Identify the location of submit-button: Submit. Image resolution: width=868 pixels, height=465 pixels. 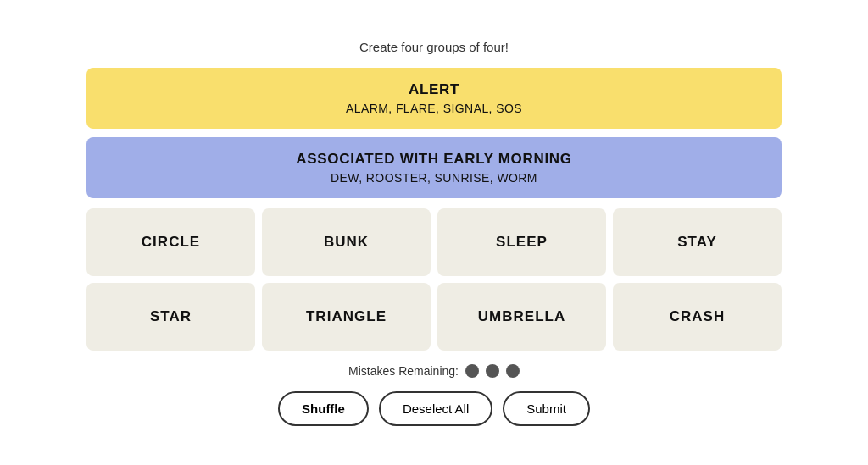
(546, 408).